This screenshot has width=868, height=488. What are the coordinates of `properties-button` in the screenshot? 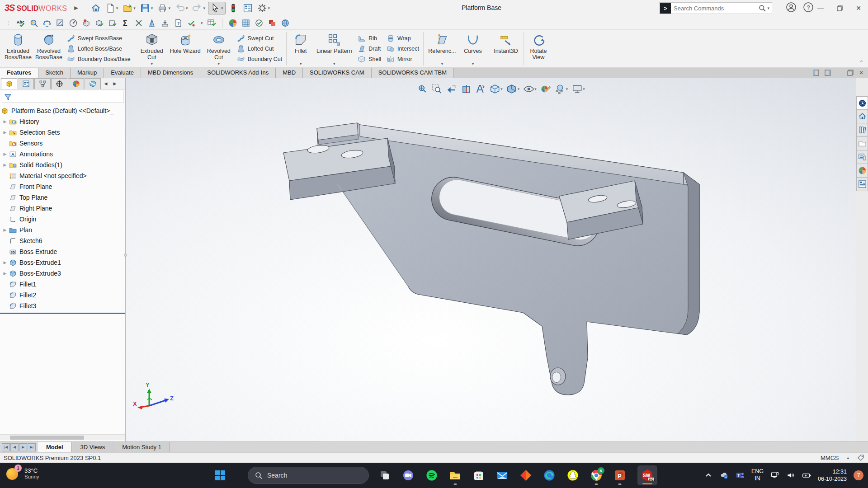 It's located at (248, 8).